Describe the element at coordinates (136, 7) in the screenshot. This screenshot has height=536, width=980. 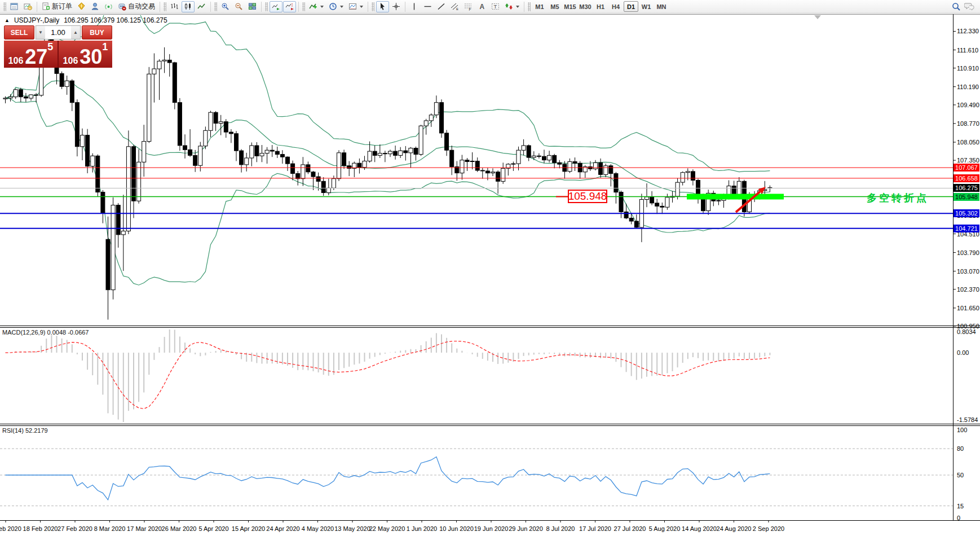
I see `auto-trading-button: 自动交易` at that location.